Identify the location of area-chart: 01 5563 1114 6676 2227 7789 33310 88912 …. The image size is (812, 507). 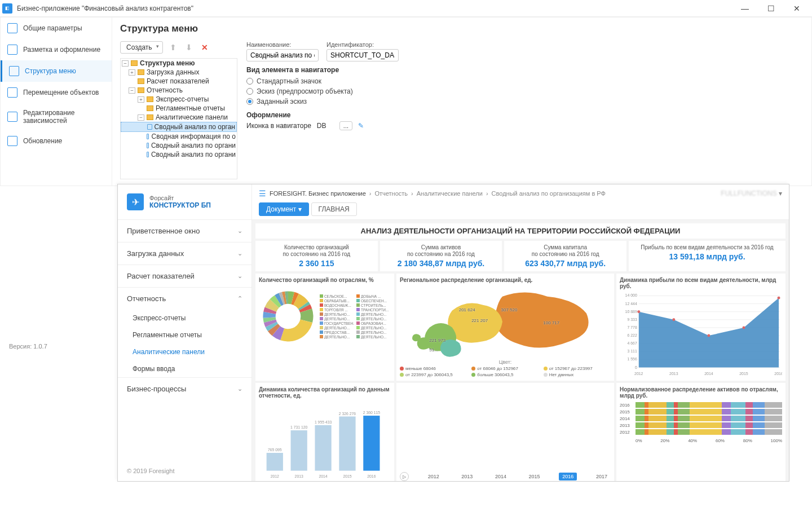
(701, 334).